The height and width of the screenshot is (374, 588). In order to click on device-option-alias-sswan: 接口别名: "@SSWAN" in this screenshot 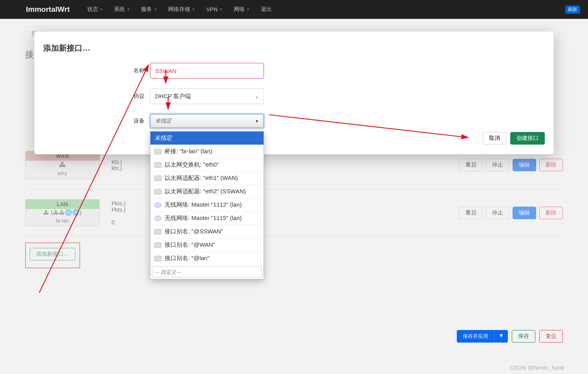, I will do `click(207, 231)`.